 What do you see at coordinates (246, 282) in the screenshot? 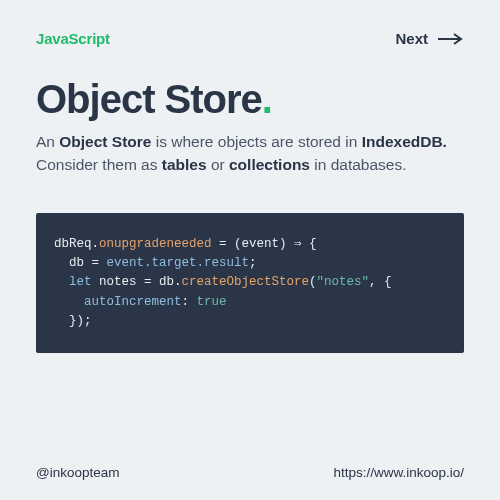
I see `code-tok: createObjectStore` at bounding box center [246, 282].